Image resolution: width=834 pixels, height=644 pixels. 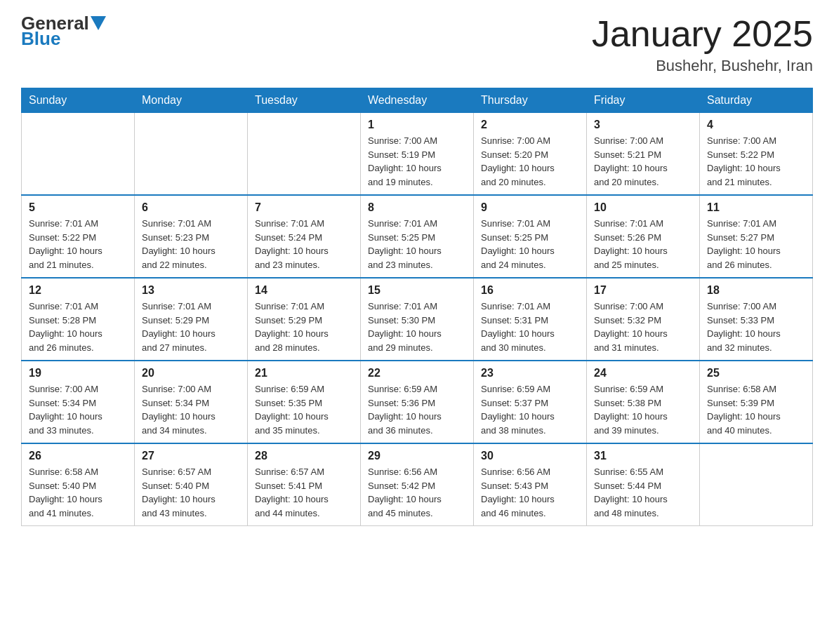 What do you see at coordinates (417, 154) in the screenshot?
I see `calendar-cell: 1Sunrise: 7:00 AM Sunset: 5:19 PM Daylig…` at bounding box center [417, 154].